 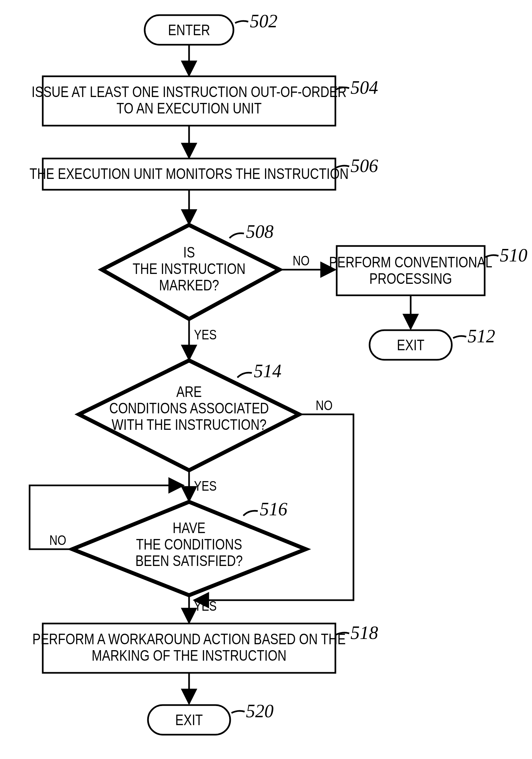 I want to click on decision-assoc-line2: CONDITIONS ASSOCIATED, so click(x=189, y=408).